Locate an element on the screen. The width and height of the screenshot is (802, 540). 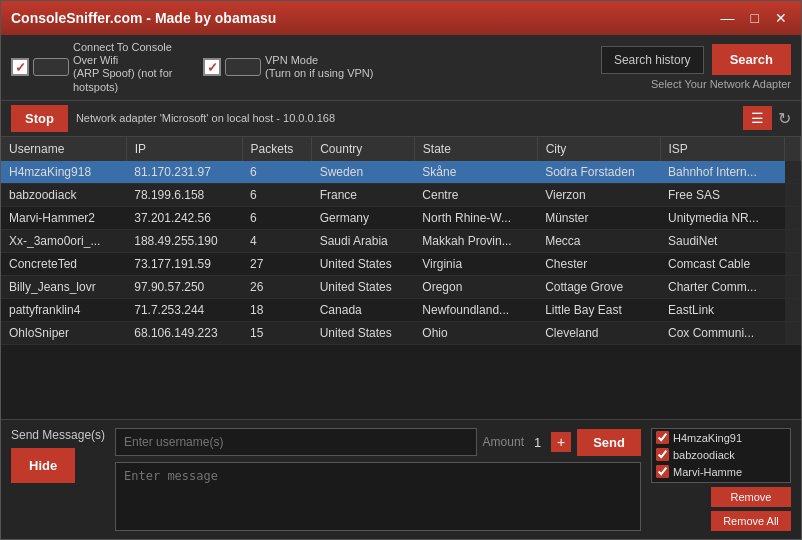
vpn-checkbox: ✓ is located at coordinates (212, 67).